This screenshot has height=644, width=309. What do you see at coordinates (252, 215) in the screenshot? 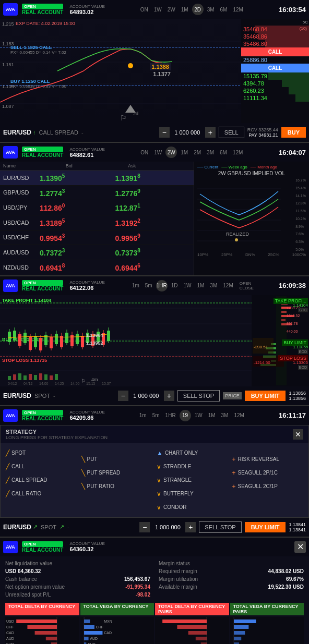
I see `vol-chart-area: 16.7% 15.4% 14.1% 12.8% 11.5% 10.2% 8.9%…` at bounding box center [252, 215].